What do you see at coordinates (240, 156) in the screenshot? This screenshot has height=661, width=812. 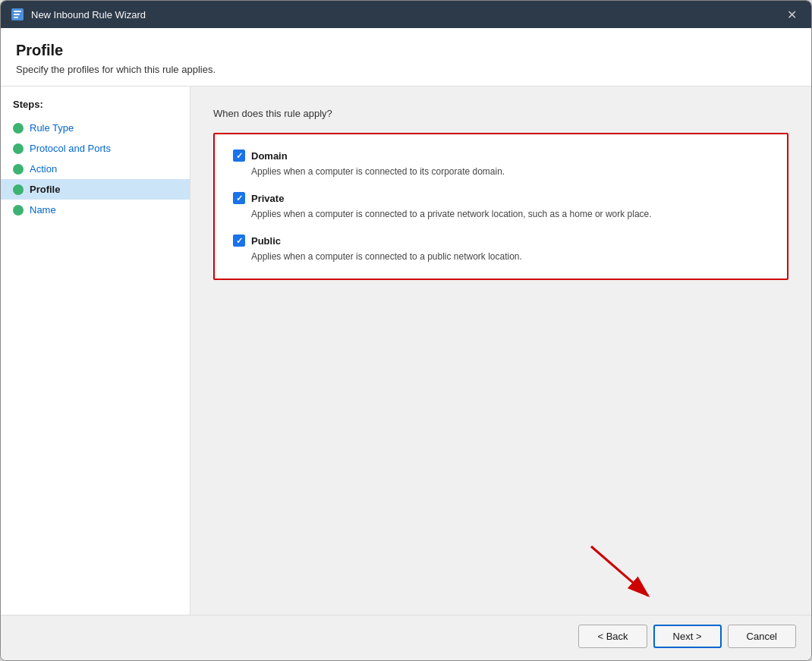 I see `domain-checkmark: ✓` at bounding box center [240, 156].